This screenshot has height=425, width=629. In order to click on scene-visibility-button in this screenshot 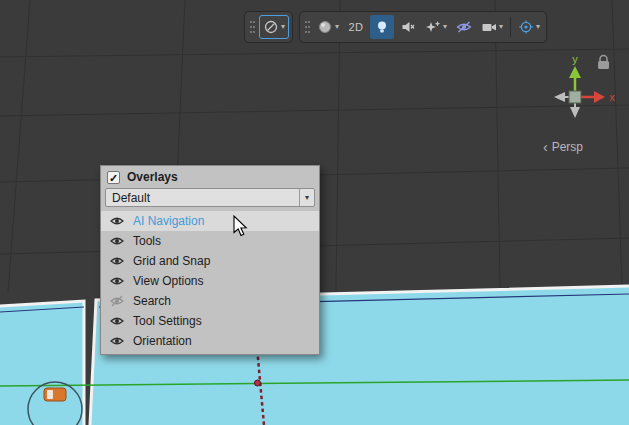, I will do `click(464, 27)`.